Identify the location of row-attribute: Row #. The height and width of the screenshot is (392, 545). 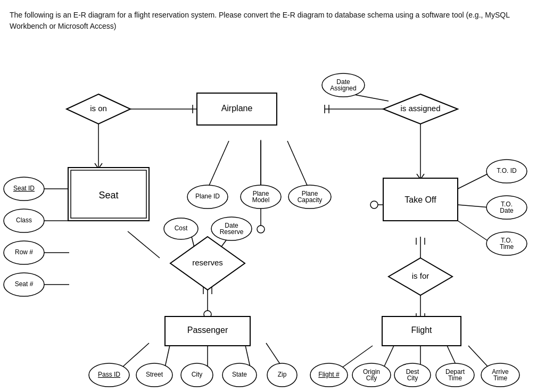
(24, 253).